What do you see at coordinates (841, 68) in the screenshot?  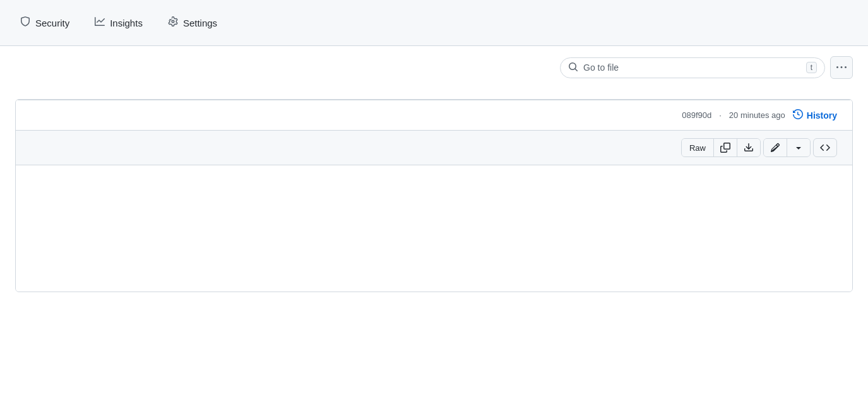 I see `more-options-button` at bounding box center [841, 68].